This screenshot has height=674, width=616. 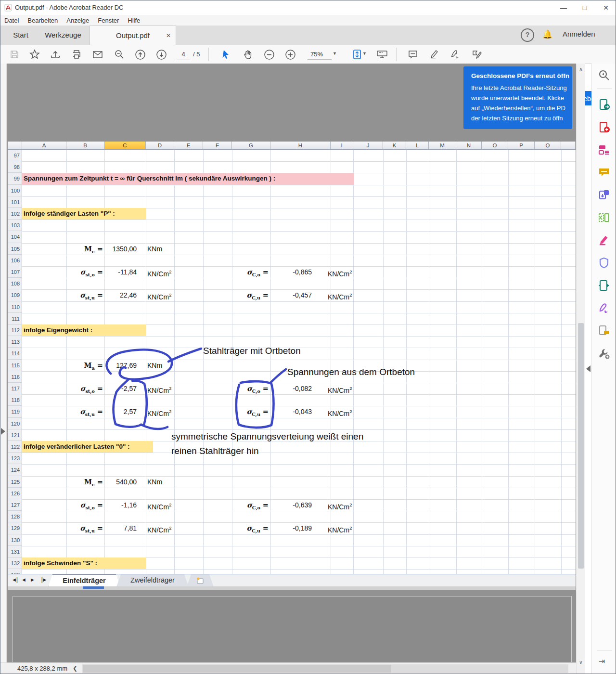 I want to click on fill-sign-tool-icon, so click(x=477, y=54).